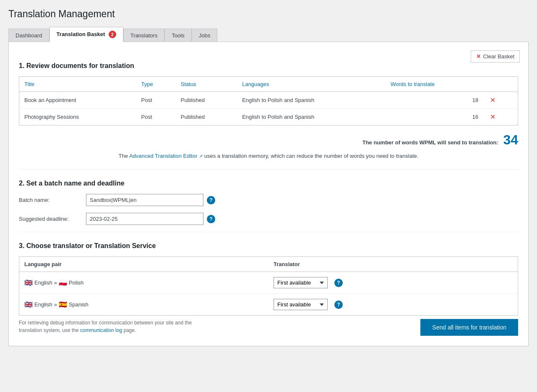  I want to click on ate-note-suffix: uses a translation memory, which can red…, so click(310, 156).